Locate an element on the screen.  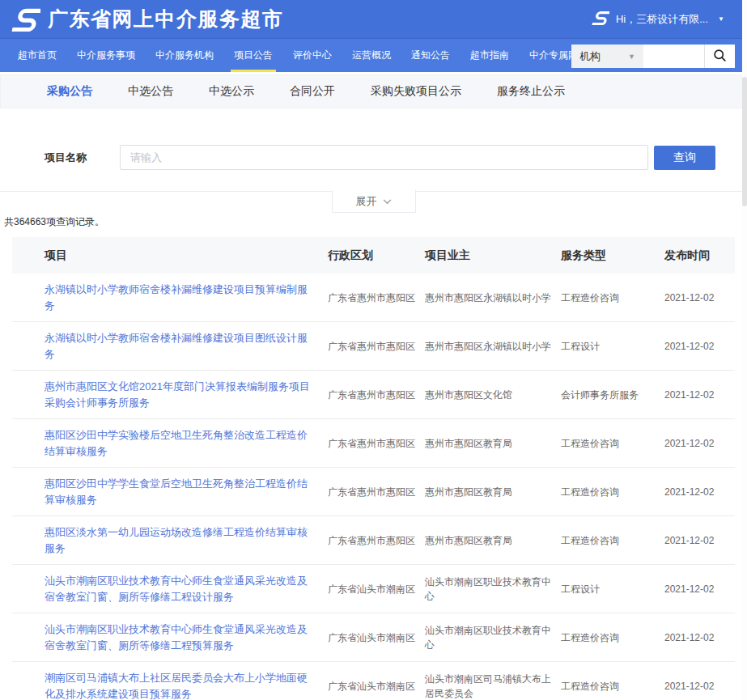
table-row: 惠阳区沙田中学学生食堂后空地卫生死角整治工程造价结算审核服务广东省惠州市惠阳区惠… is located at coordinates (374, 492).